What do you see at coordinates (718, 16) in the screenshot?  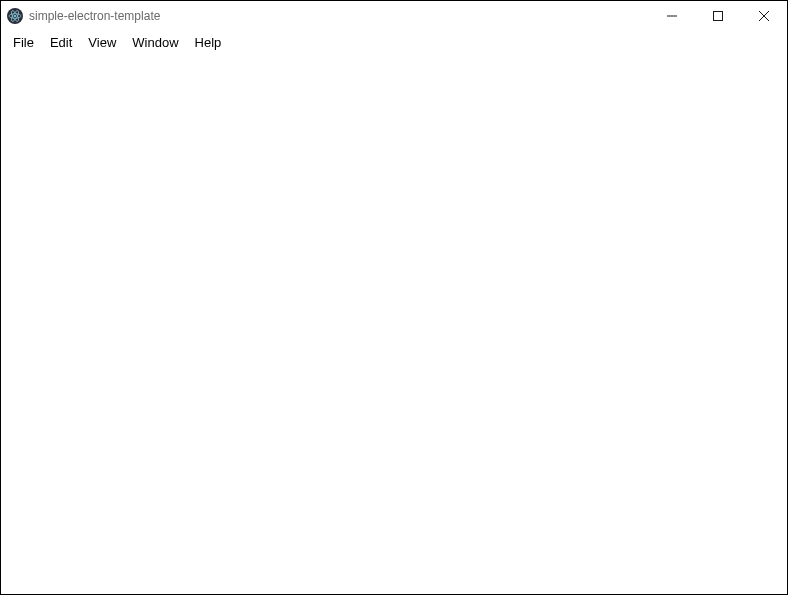 I see `window-controls` at bounding box center [718, 16].